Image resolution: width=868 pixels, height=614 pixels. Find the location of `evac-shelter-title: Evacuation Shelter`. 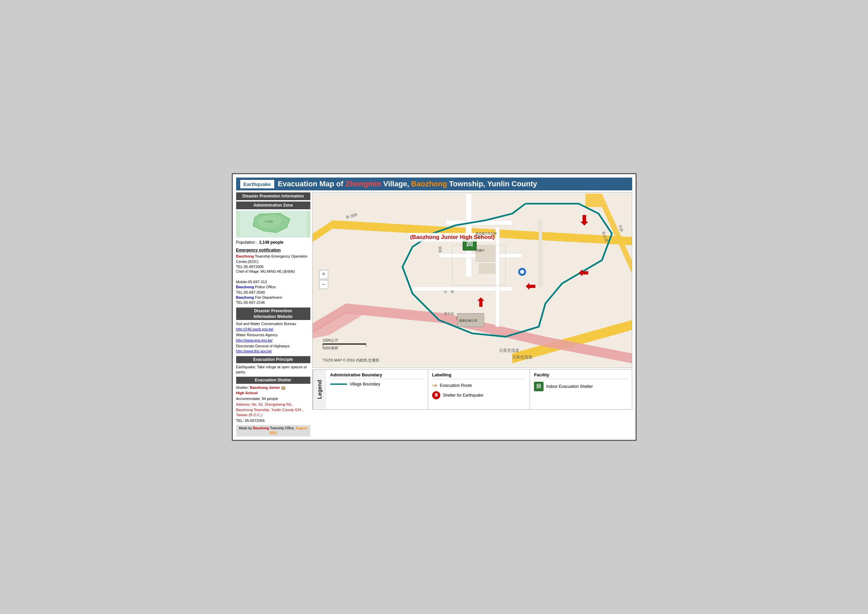

evac-shelter-title: Evacuation Shelter is located at coordinates (273, 380).